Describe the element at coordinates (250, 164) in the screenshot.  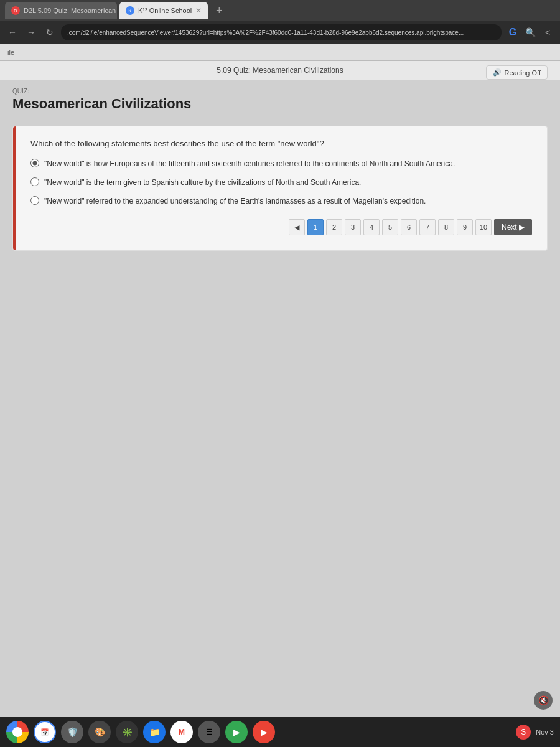
I see `answer-text-a: "New world" is how Europeans of the fift…` at that location.